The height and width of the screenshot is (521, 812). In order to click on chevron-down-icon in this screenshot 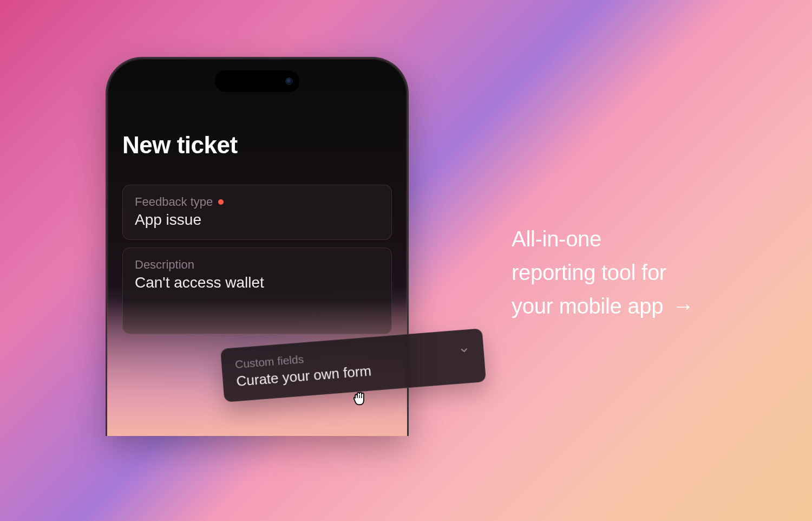, I will do `click(464, 350)`.